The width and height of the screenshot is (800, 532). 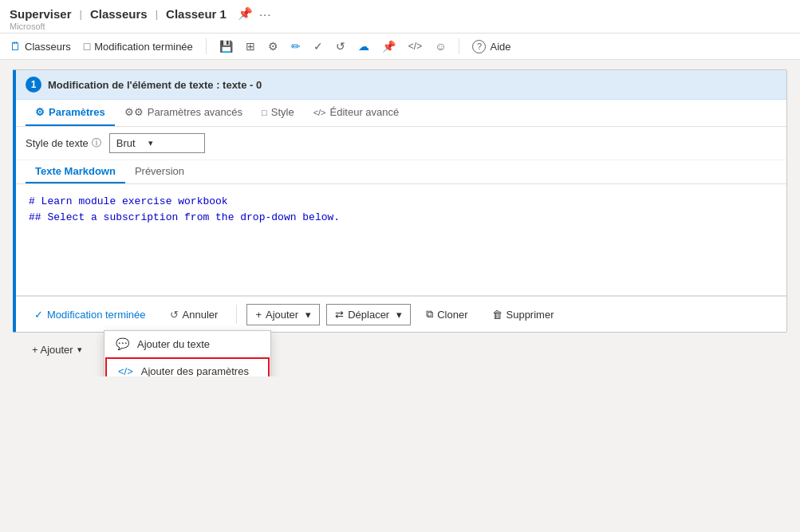 I want to click on code-icon: </>, so click(x=415, y=46).